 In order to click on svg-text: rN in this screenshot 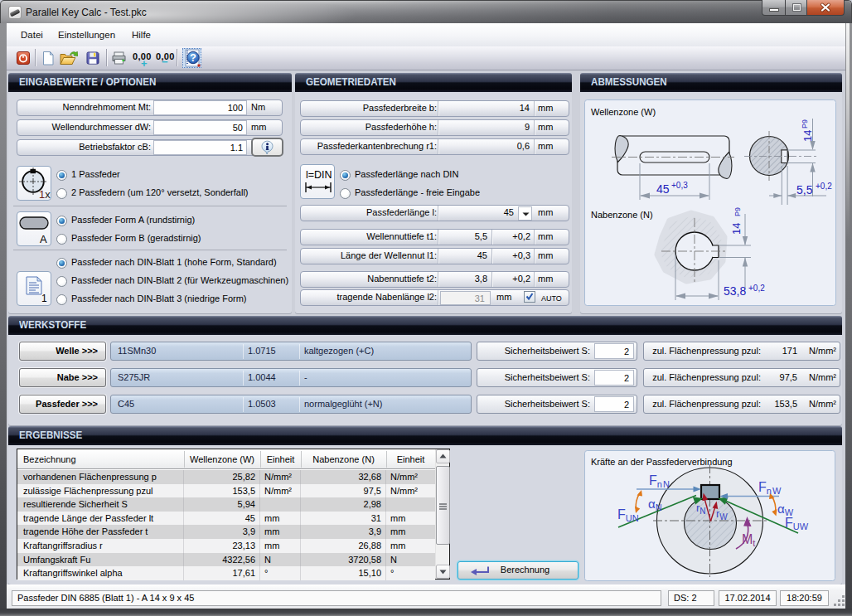, I will do `click(701, 509)`.